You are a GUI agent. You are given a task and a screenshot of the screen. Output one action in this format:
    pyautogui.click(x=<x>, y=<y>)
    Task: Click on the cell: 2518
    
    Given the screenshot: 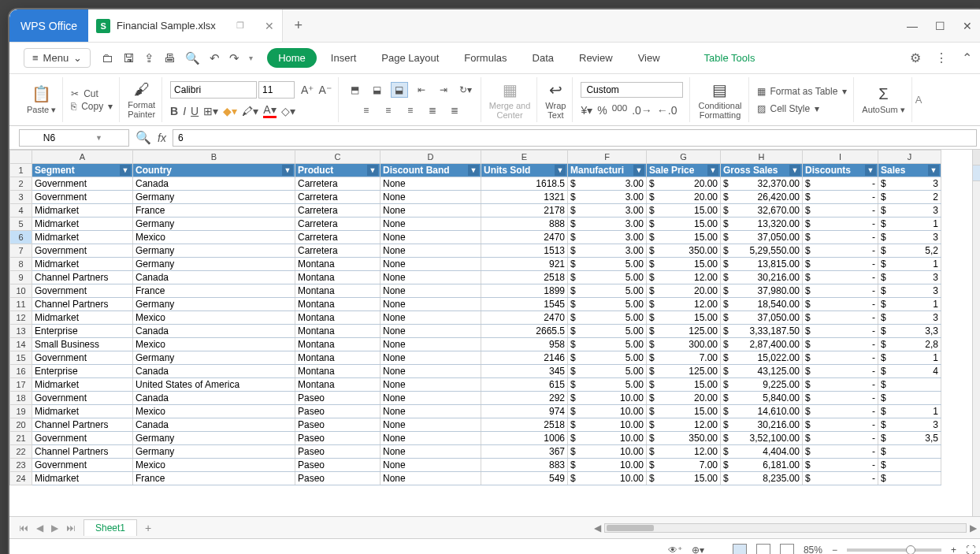 What is the action you would take?
    pyautogui.click(x=525, y=277)
    